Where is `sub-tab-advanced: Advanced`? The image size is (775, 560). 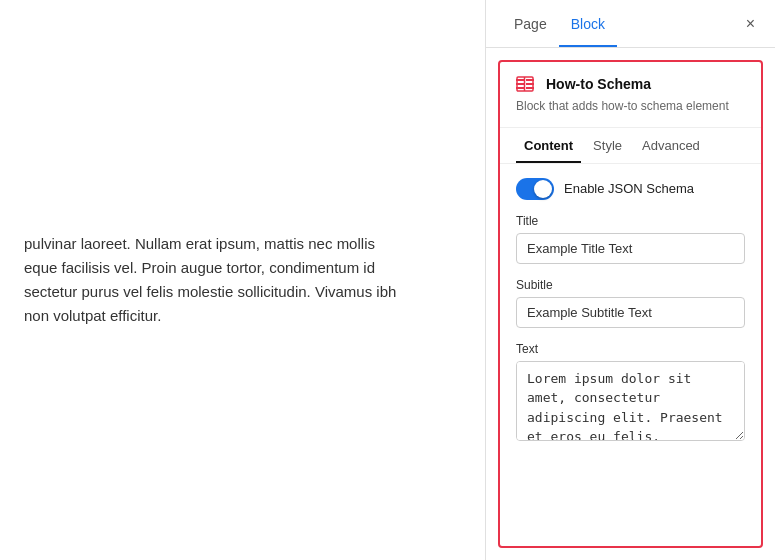
sub-tab-advanced: Advanced is located at coordinates (671, 146).